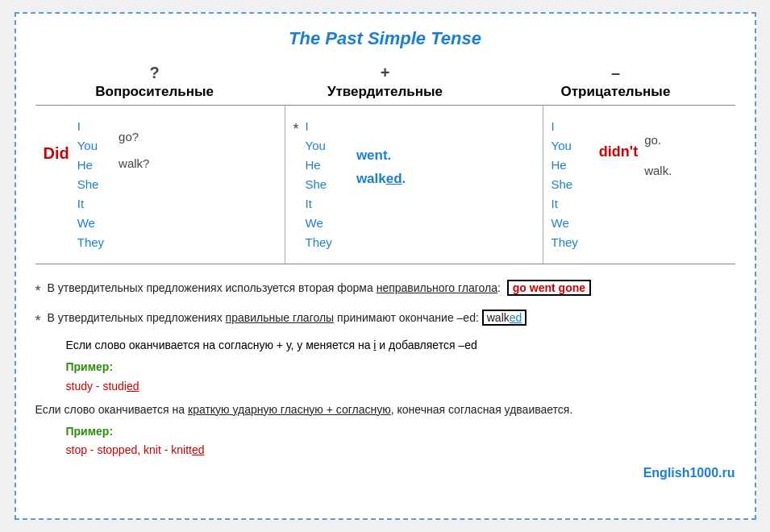  Describe the element at coordinates (618, 152) in the screenshot. I see `didnt-label: didn't` at that location.